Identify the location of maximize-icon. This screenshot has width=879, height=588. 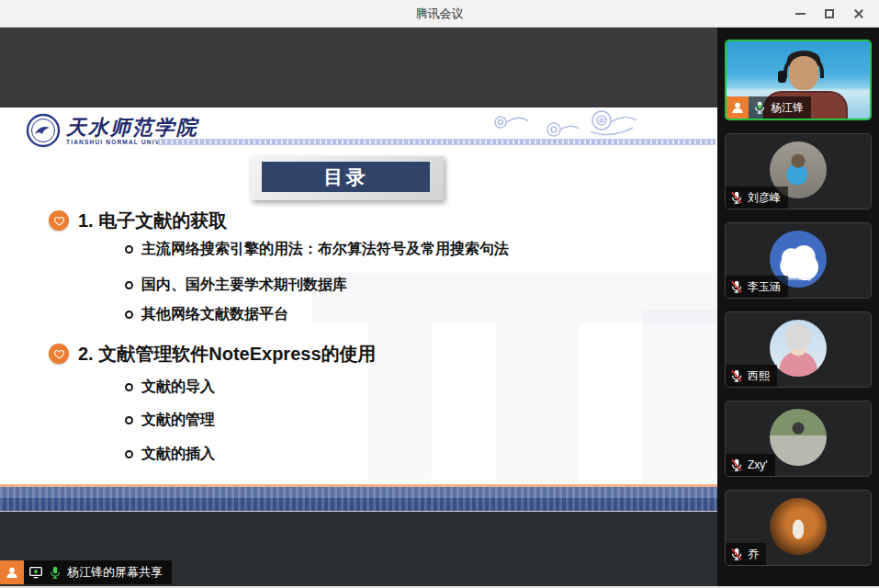
(829, 14).